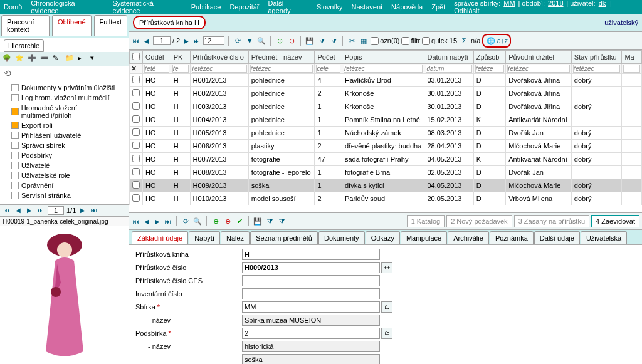  What do you see at coordinates (597, 58) in the screenshot?
I see `col-header: Stav přírůstku` at bounding box center [597, 58].